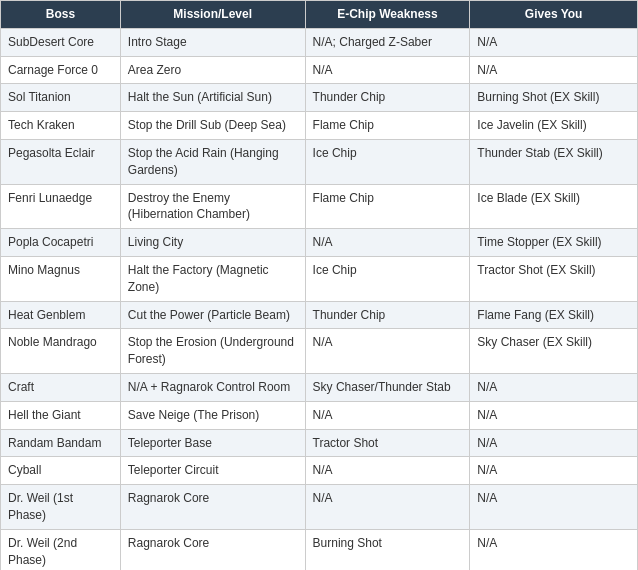  Describe the element at coordinates (554, 352) in the screenshot. I see `cell-gives: Sky Chaser (EX Skill)` at that location.